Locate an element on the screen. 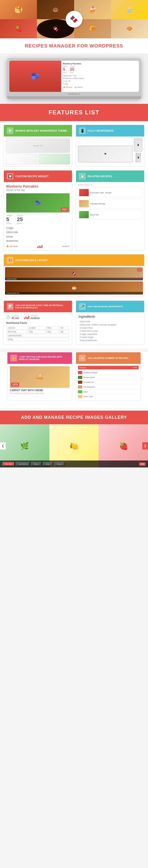  macbook-stats: PREP 5 mins COOK 25 mins is located at coordinates (100, 69).